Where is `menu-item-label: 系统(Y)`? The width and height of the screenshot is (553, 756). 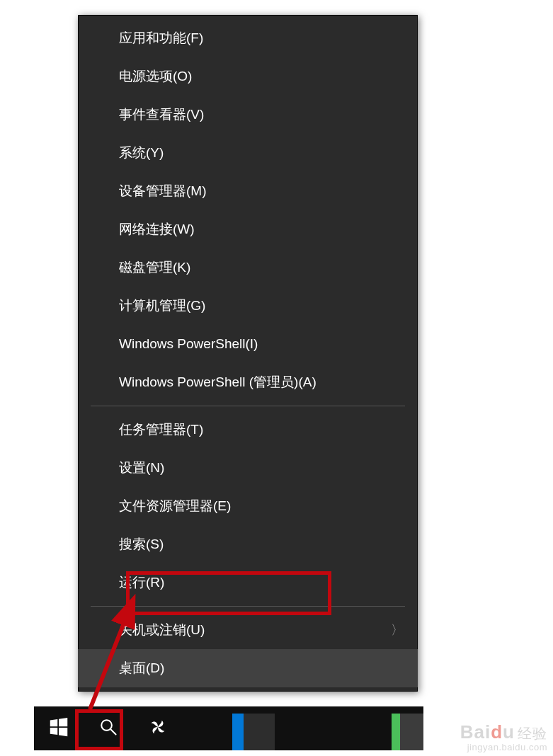 menu-item-label: 系统(Y) is located at coordinates (142, 153).